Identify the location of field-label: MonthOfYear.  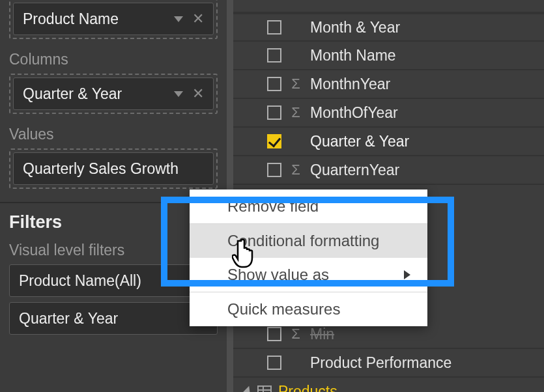
(354, 113).